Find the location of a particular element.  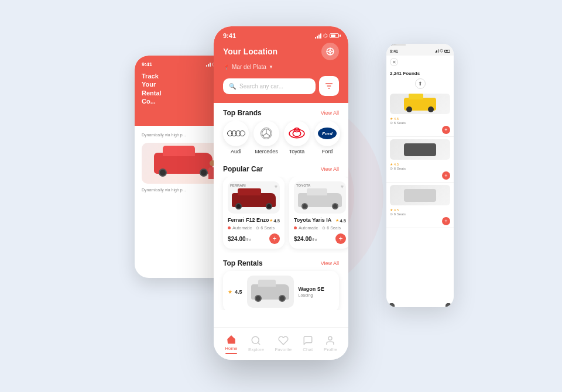

car-card-img-toyota: TOYOTA ♥ is located at coordinates (320, 198).